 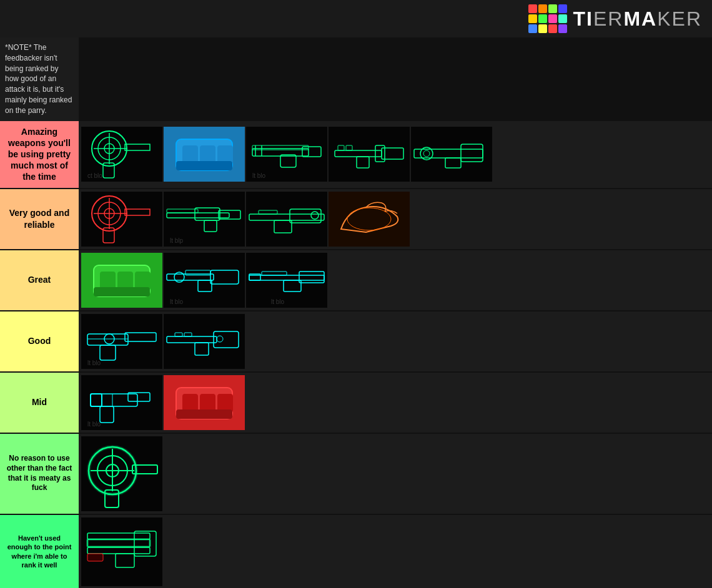 What do you see at coordinates (356, 281) in the screenshot?
I see `tier-row-b: Great` at bounding box center [356, 281].